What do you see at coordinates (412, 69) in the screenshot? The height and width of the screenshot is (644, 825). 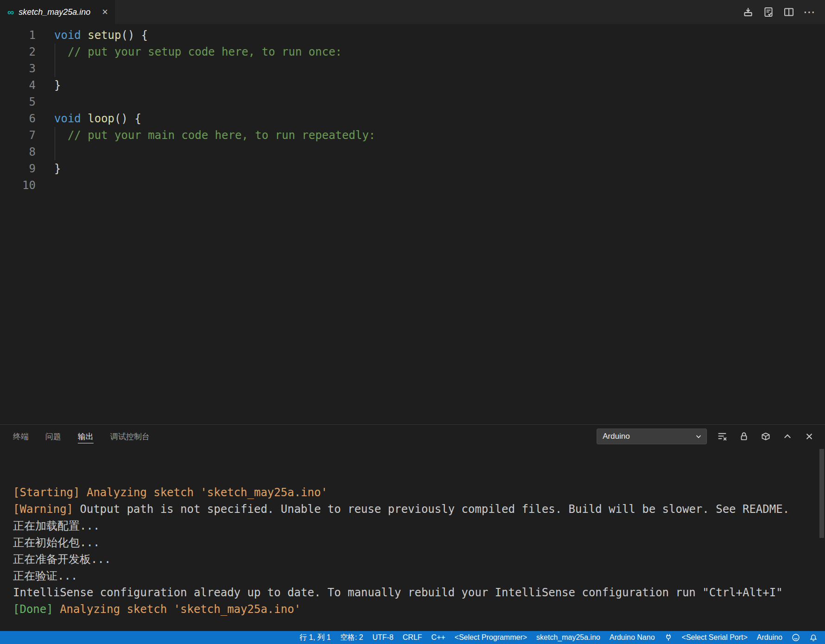 I see `editor-line: 3` at bounding box center [412, 69].